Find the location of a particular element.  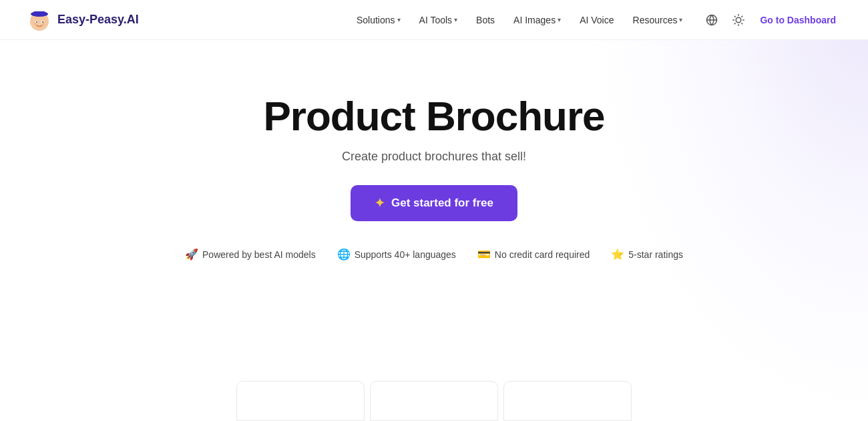

feature-no-credit-card: 💳 No credit card required is located at coordinates (533, 254).